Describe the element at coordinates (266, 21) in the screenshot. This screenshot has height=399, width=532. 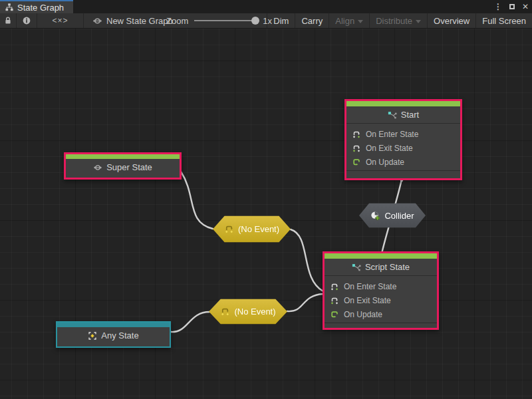
I see `graph-toolbar: <×> New State Graph Zoom 1x Dim Carry` at that location.